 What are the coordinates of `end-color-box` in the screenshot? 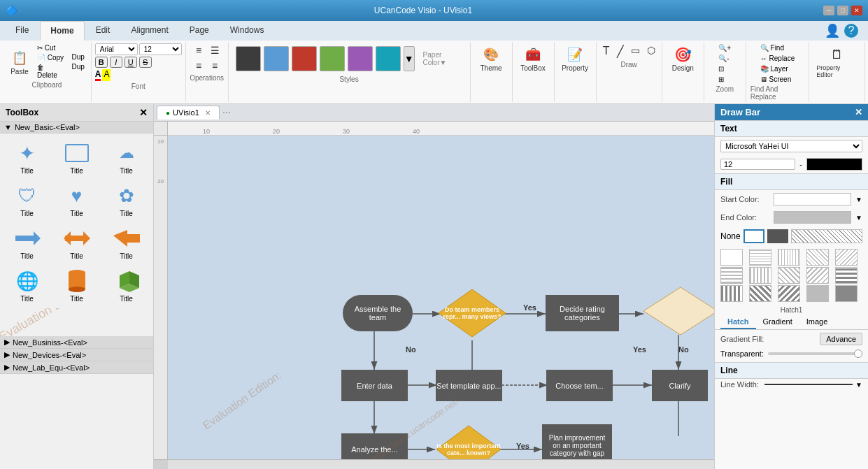 It's located at (813, 217).